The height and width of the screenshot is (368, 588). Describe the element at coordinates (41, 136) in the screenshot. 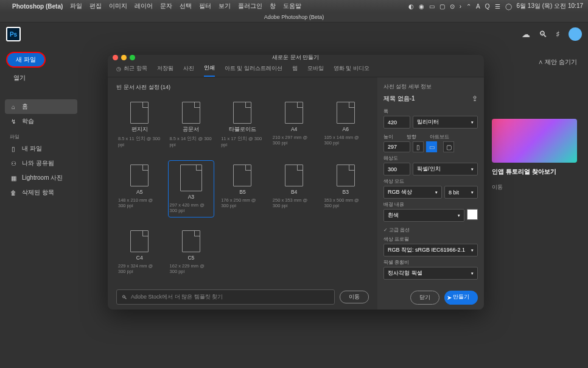

I see `files-label: 파일` at that location.